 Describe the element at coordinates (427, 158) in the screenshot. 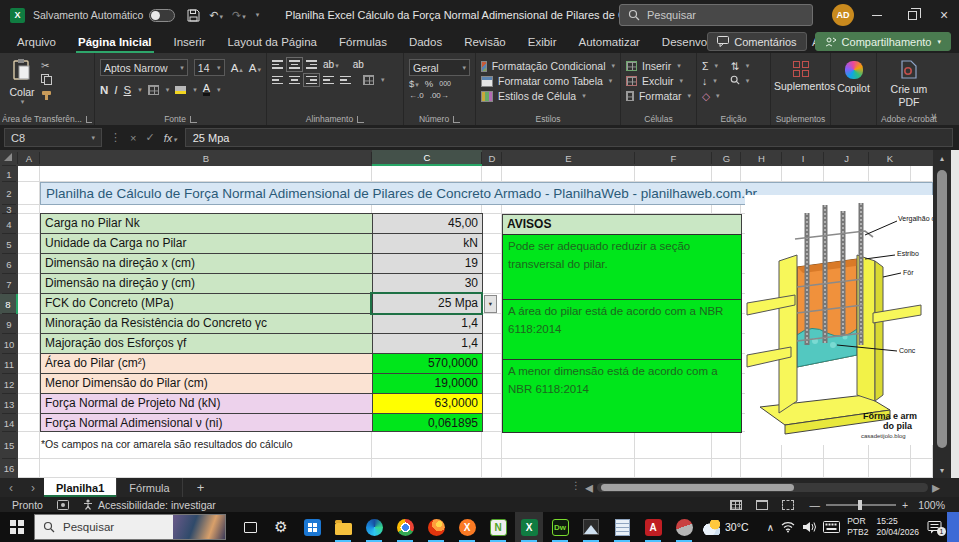

I see `column-header-C: C` at that location.